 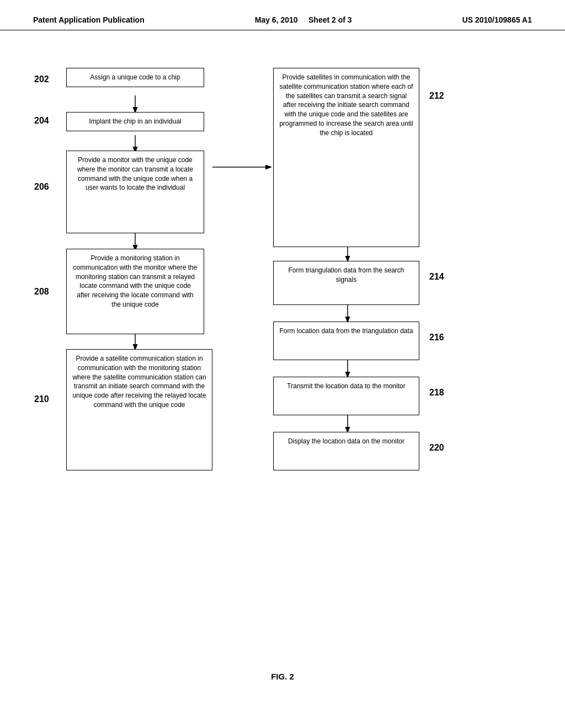 I want to click on header-patent-number: US 2010/109865 A1, so click(x=497, y=20).